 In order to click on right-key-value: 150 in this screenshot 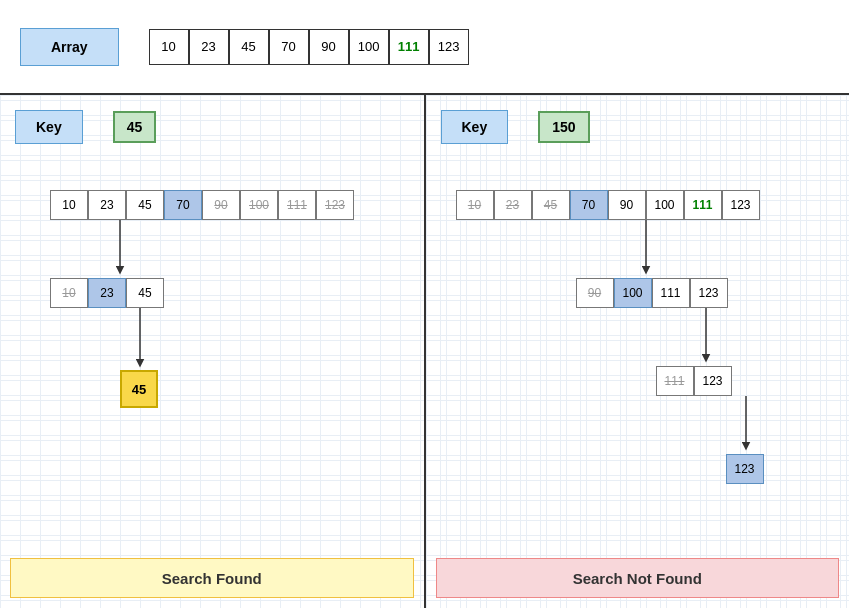, I will do `click(564, 127)`.